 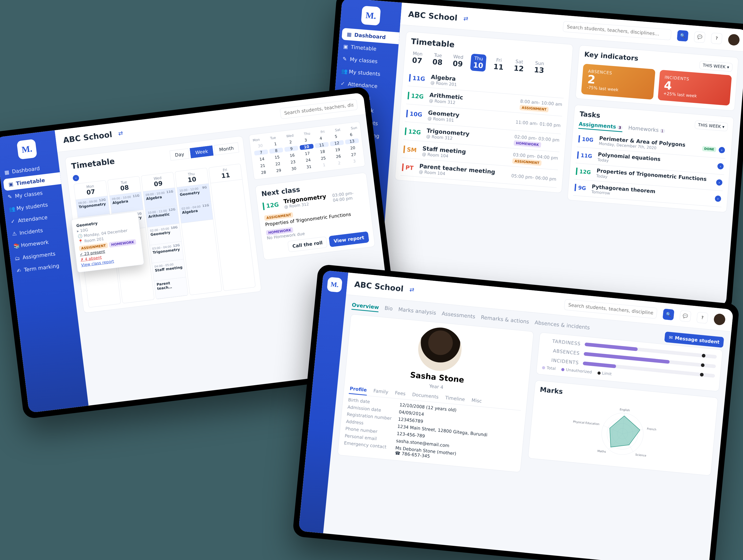 I want to click on calendar-day: 28, so click(x=263, y=173).